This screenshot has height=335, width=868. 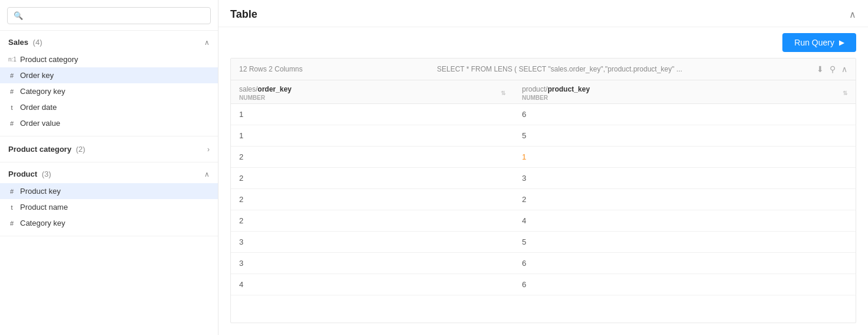 I want to click on table-row: 2 4, so click(x=543, y=221).